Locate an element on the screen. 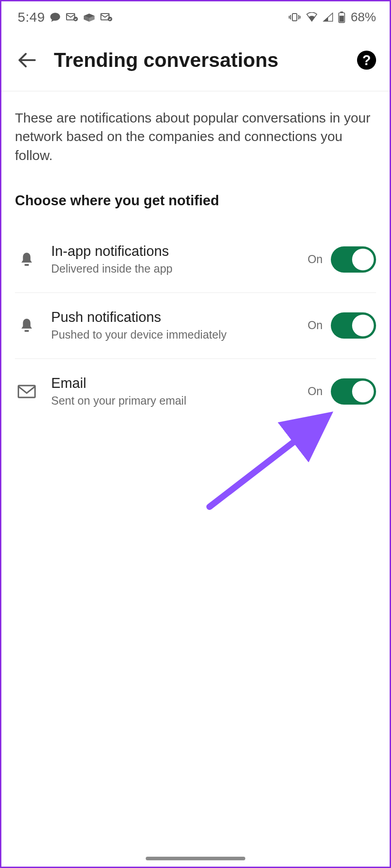  envelope-icon is located at coordinates (27, 392).